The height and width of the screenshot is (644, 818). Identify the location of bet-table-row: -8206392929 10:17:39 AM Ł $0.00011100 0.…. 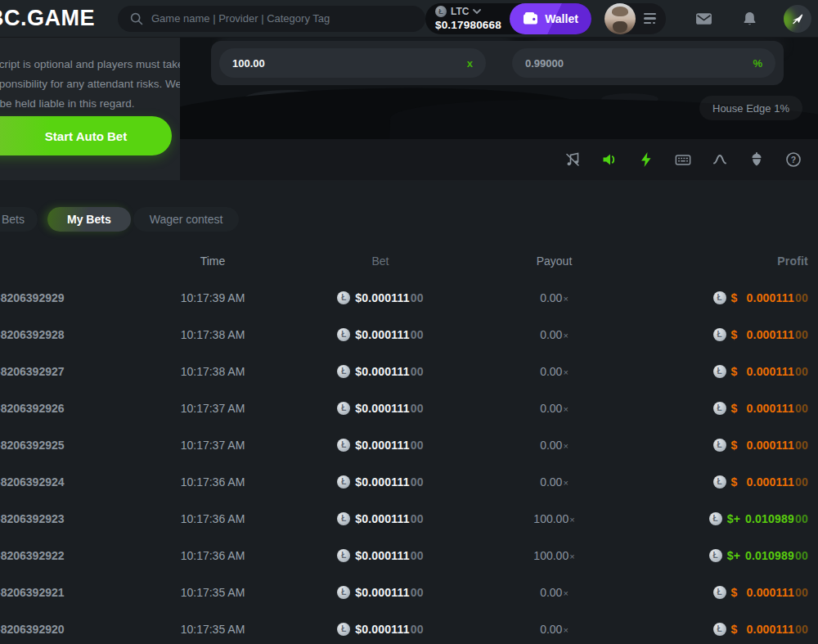
(409, 298).